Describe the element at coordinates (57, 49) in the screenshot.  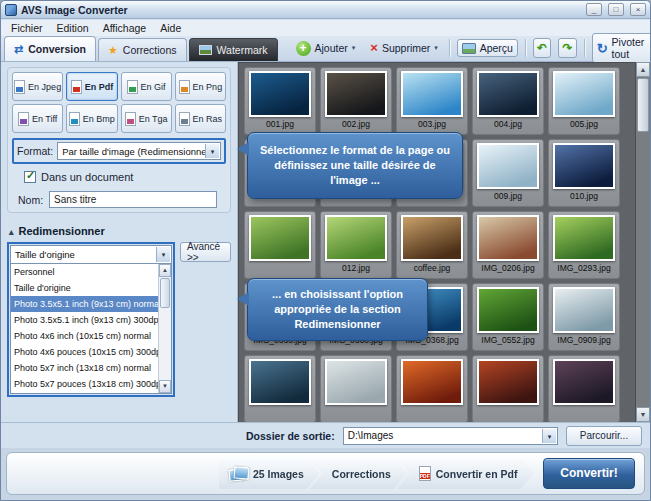
I see `tab-label: Conversion` at that location.